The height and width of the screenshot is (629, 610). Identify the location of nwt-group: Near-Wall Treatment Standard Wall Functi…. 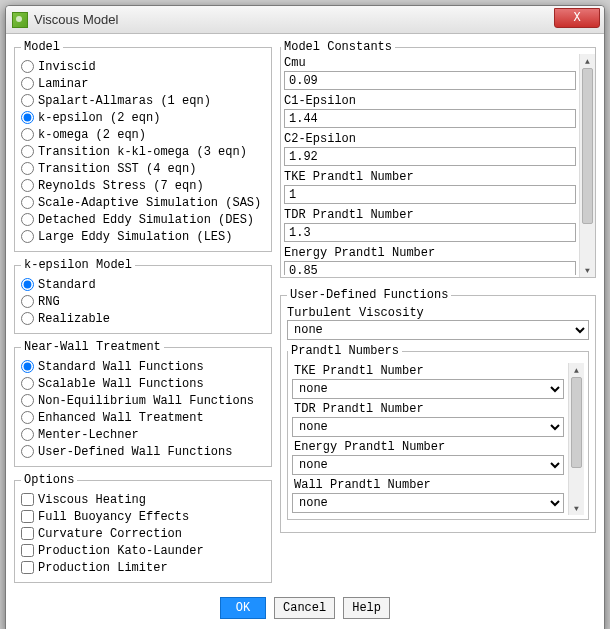
(143, 404).